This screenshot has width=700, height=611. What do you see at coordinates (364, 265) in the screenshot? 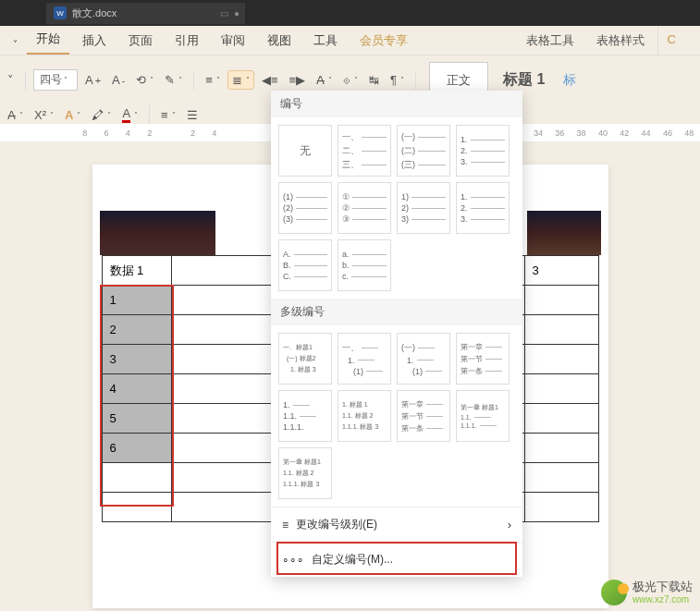
I see `numbering-preset: a. b. c.` at bounding box center [364, 265].